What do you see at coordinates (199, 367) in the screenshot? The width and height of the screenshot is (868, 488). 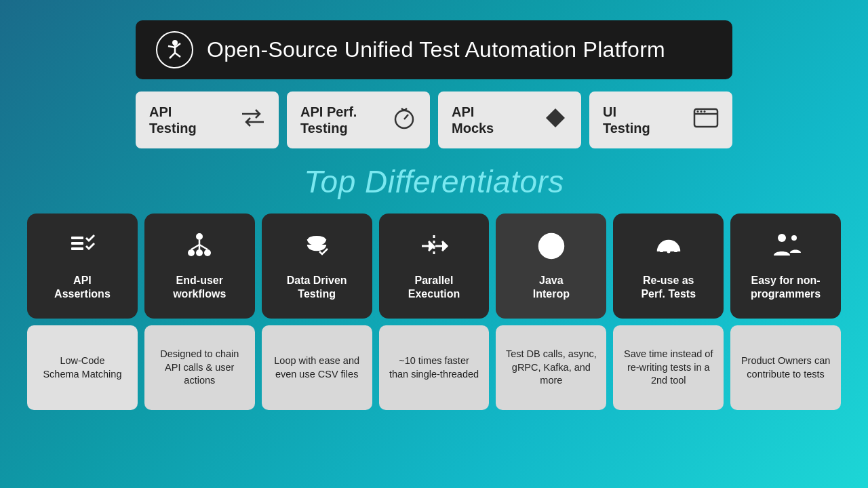 I see `desc-chain-api: Designed to chain API calls & user actio…` at bounding box center [199, 367].